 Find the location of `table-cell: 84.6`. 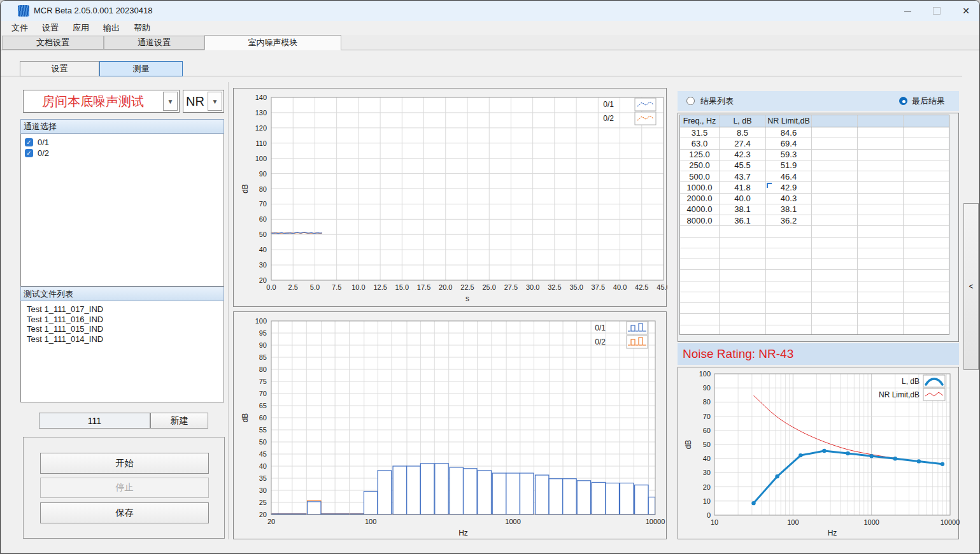

table-cell: 84.6 is located at coordinates (789, 132).